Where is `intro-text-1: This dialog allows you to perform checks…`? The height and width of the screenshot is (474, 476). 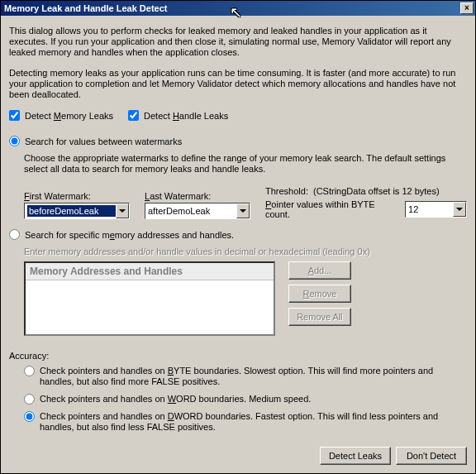
intro-text-1: This dialog allows you to perform checks… is located at coordinates (238, 41).